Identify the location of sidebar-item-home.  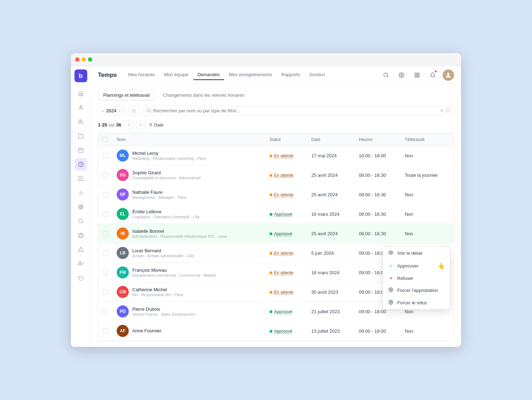
(81, 94).